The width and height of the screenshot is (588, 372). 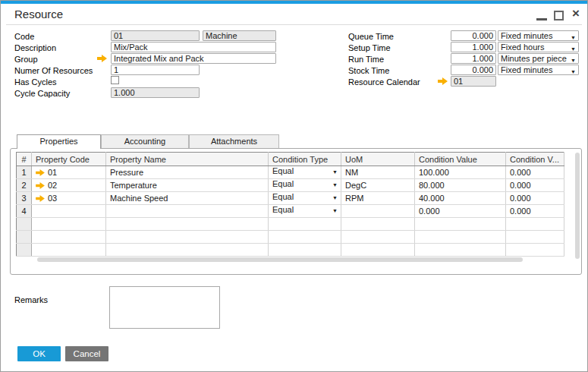 What do you see at coordinates (39, 14) in the screenshot?
I see `window-title: Resource` at bounding box center [39, 14].